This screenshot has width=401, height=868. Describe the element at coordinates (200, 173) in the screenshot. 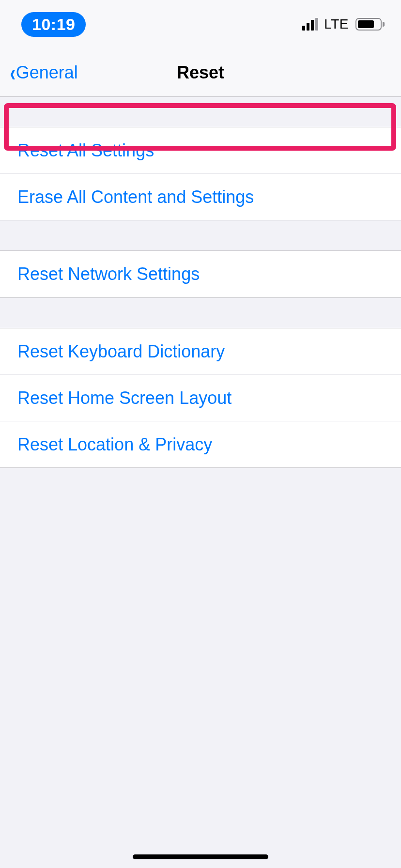

I see `settings-group: Reset All Settings Erase All Content and…` at that location.